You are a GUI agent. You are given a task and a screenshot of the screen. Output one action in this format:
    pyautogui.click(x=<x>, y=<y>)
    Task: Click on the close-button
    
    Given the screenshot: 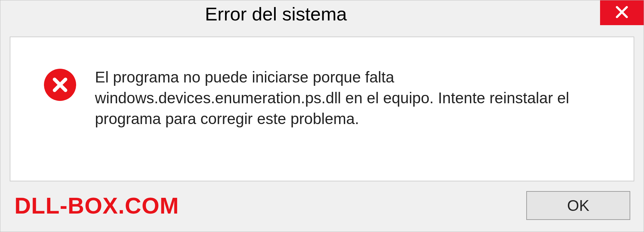 What is the action you would take?
    pyautogui.click(x=622, y=13)
    